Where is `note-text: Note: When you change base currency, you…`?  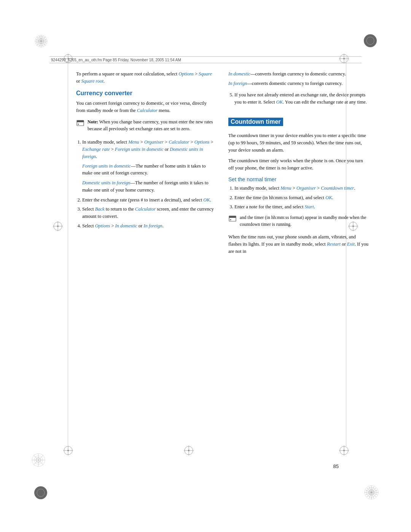
note-text: Note: When you change base currency, you… is located at coordinates (152, 125).